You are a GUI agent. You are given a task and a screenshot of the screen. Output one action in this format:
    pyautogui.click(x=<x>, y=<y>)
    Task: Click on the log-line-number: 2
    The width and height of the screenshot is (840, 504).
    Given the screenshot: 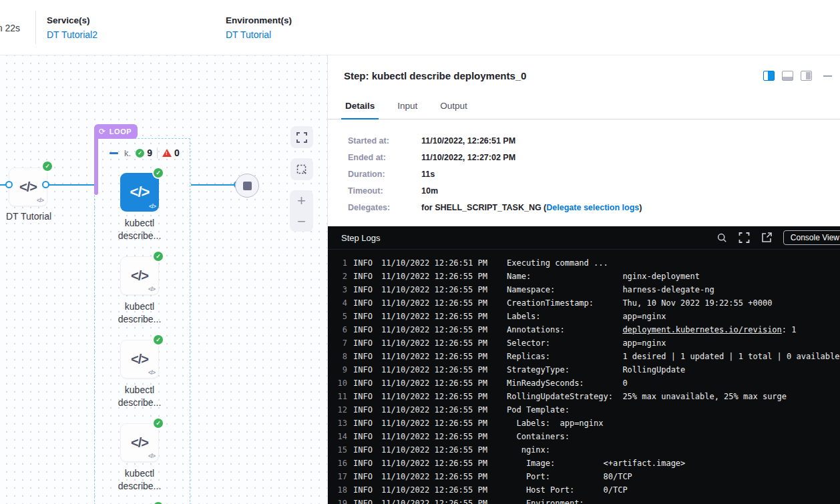 What is the action you would take?
    pyautogui.click(x=339, y=276)
    